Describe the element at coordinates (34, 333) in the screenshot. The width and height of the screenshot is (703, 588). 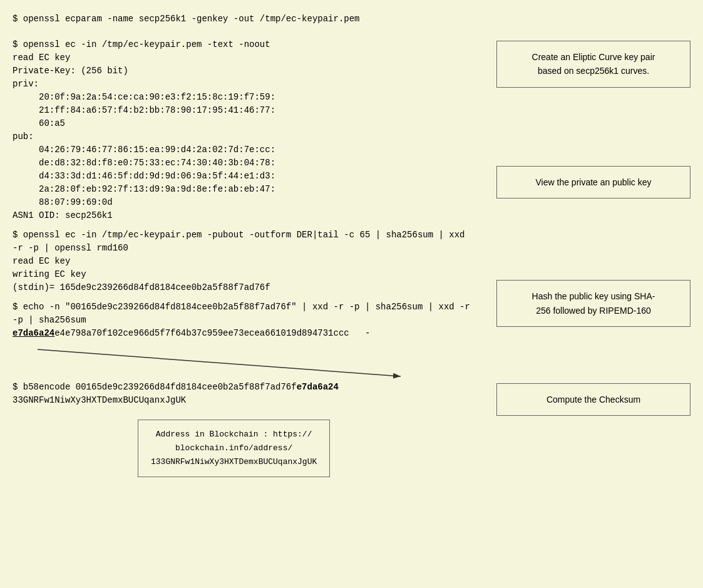
I see `checksum-highlight: e7da6a24` at that location.